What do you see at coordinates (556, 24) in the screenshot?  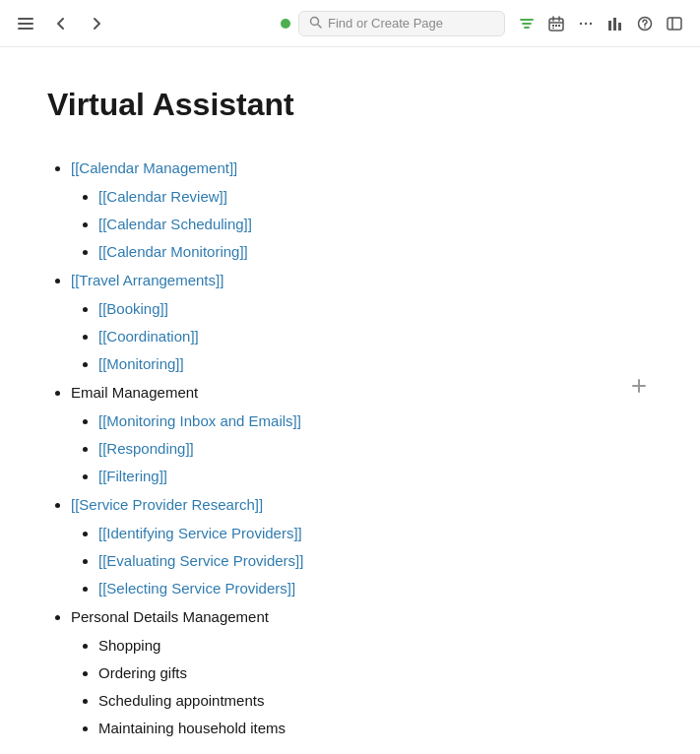 I see `calendar-icon` at bounding box center [556, 24].